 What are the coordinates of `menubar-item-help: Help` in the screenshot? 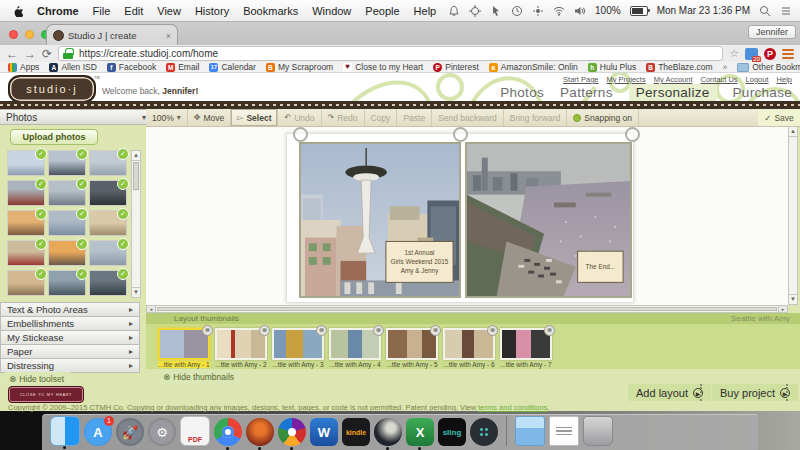 It's located at (426, 11).